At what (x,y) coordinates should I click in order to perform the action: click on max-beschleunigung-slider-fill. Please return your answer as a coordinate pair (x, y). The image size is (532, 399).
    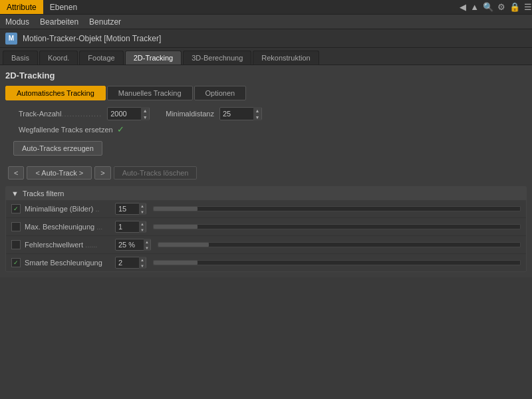
    Looking at the image, I should click on (176, 227).